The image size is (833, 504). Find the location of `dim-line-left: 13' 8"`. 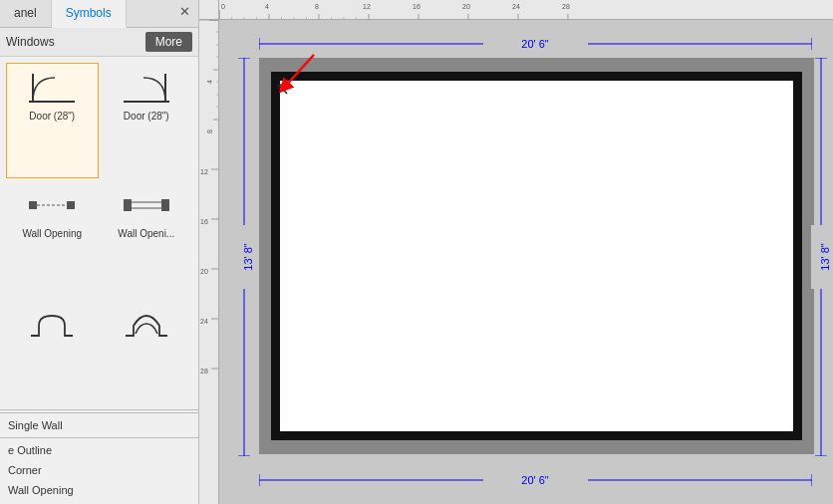

dim-line-left: 13' 8" is located at coordinates (244, 257).